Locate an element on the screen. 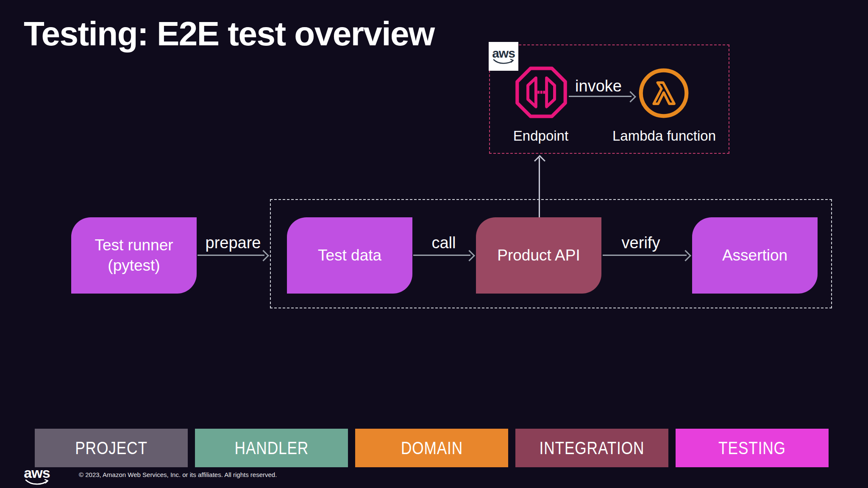 The width and height of the screenshot is (868, 488). aws-footer-logo-text: aws is located at coordinates (36, 473).